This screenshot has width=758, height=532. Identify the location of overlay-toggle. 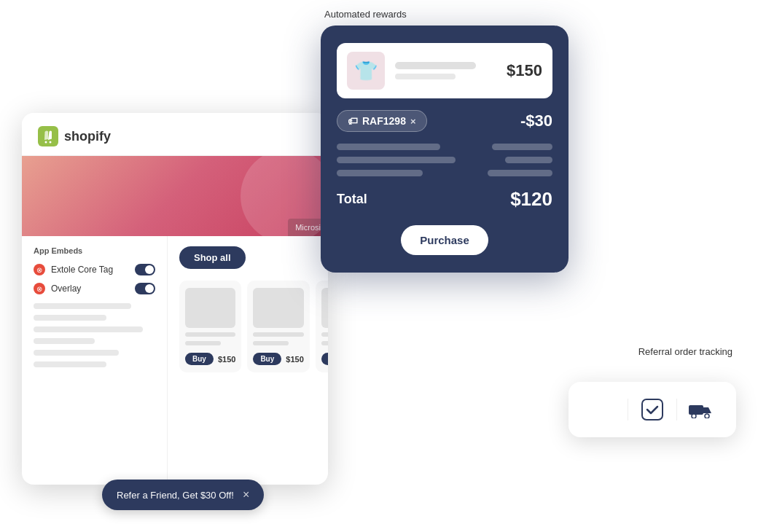
(145, 289).